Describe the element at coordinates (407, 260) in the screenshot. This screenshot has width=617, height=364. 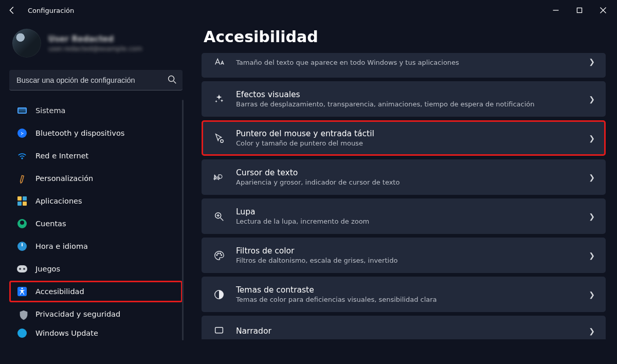
I see `card-desc: Filtros de daltonismo, escala de grises,…` at that location.